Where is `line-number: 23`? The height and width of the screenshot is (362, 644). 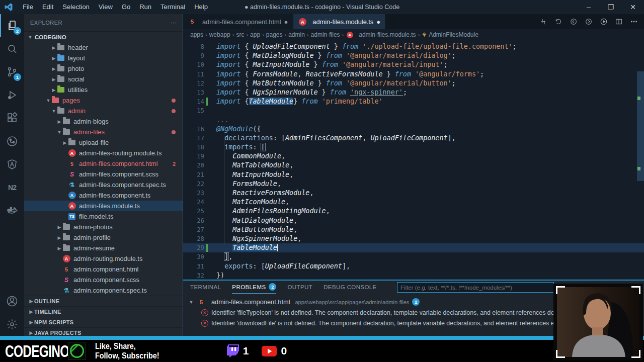 line-number: 23 is located at coordinates (195, 193).